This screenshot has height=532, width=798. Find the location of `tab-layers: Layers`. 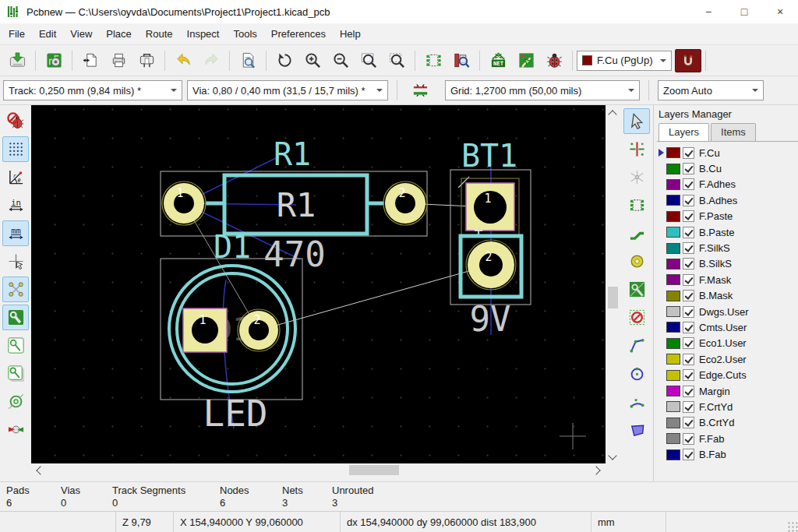

tab-layers: Layers is located at coordinates (684, 132).